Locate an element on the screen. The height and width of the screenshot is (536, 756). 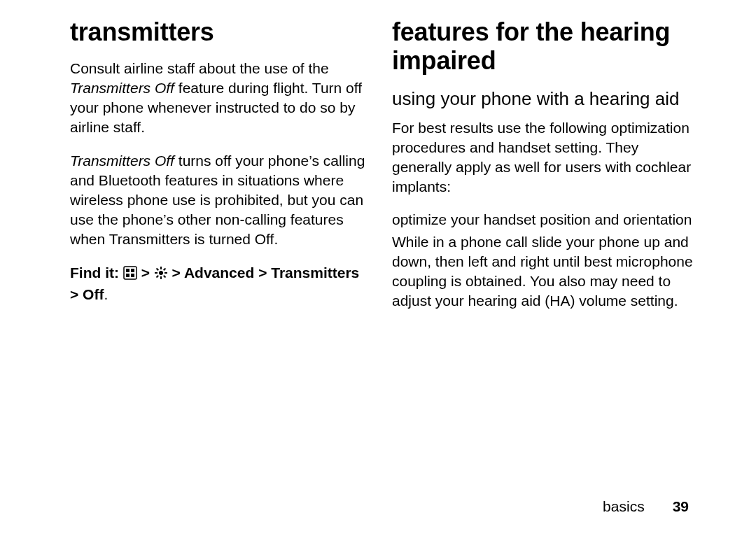
page-footer: basics 39 is located at coordinates (648, 507).